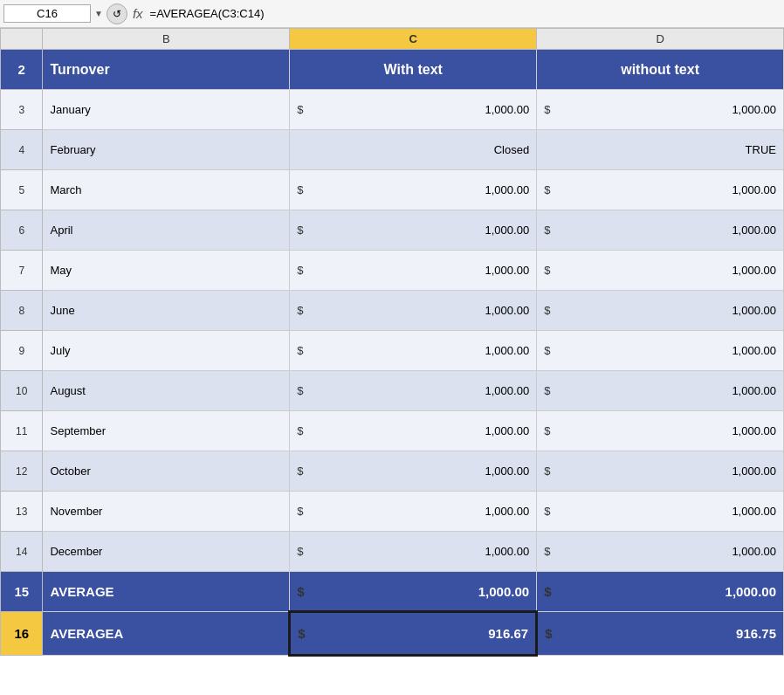 The width and height of the screenshot is (784, 695). Describe the element at coordinates (166, 39) in the screenshot. I see `col-b-header: B` at that location.